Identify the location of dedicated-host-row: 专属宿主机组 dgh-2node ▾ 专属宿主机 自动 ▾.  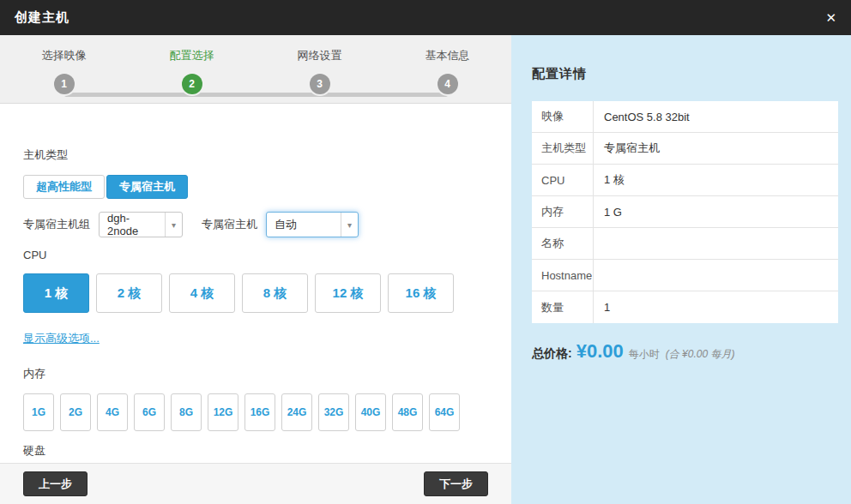
(256, 225).